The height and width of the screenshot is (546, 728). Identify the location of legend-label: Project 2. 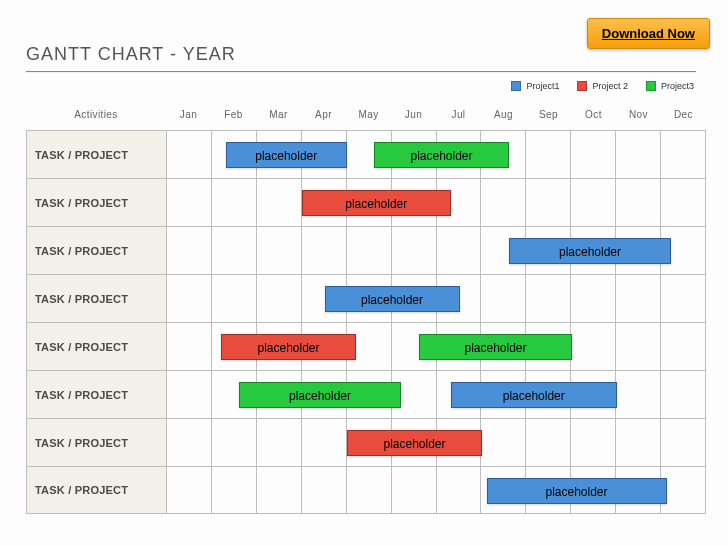
(610, 86).